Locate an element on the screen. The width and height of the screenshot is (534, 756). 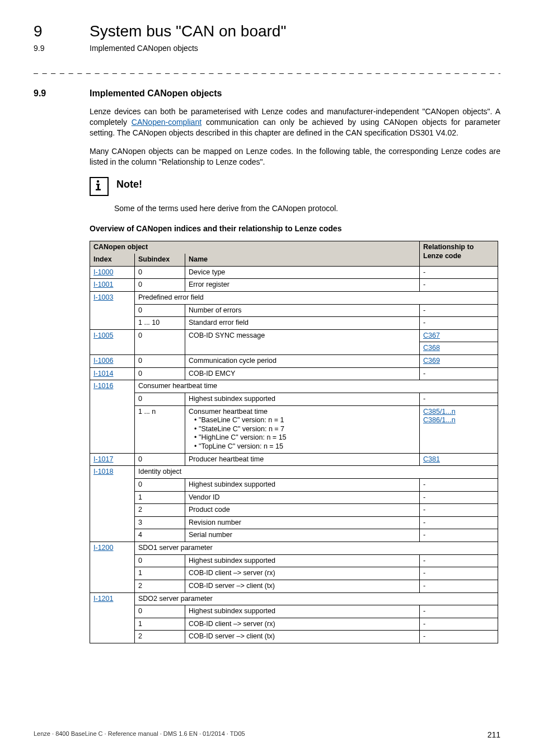
table-row: I-10010Error register- is located at coordinates (294, 286).